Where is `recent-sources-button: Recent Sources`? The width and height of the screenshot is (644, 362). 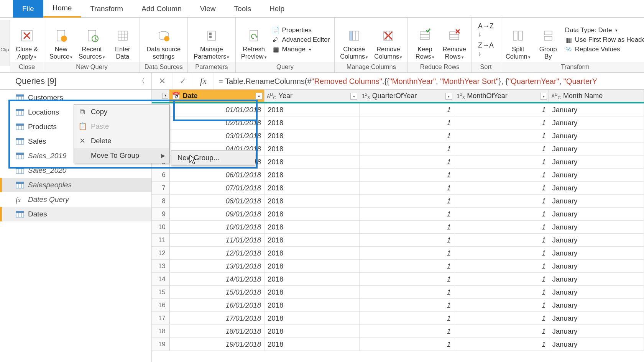
recent-sources-button: Recent Sources is located at coordinates (92, 40).